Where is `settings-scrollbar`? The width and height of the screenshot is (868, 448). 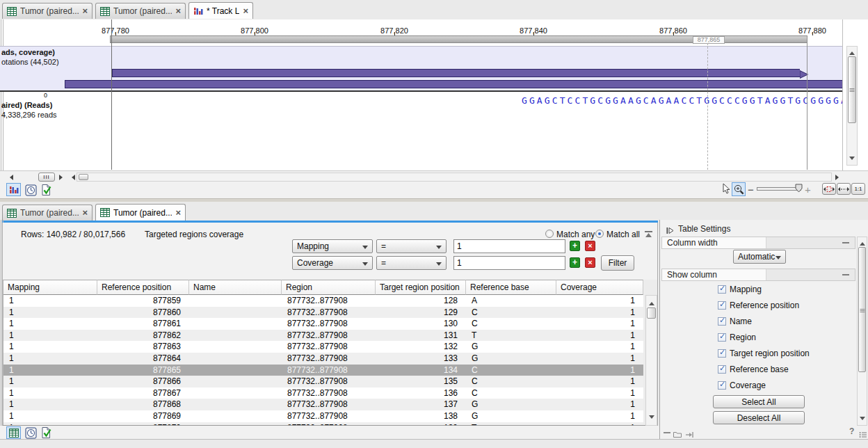
settings-scrollbar is located at coordinates (862, 331).